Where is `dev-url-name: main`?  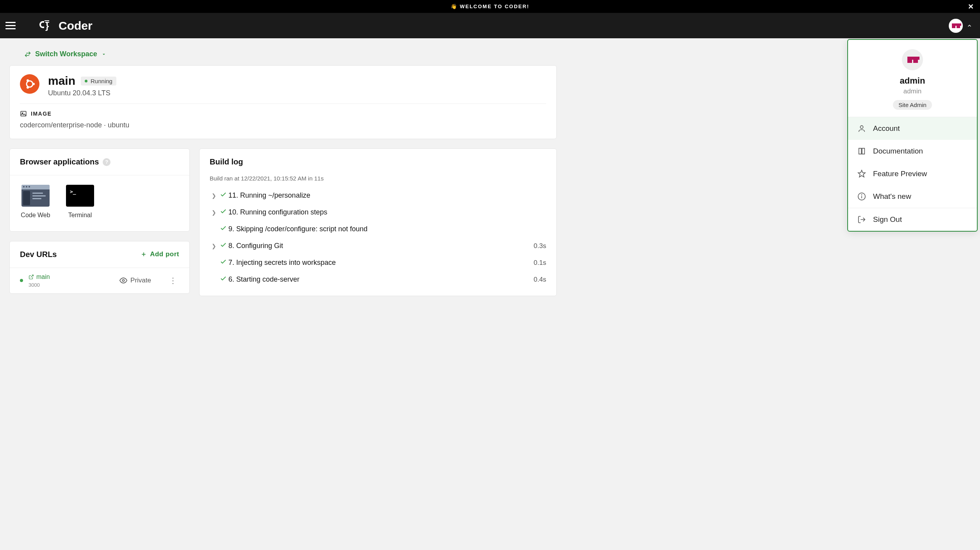 dev-url-name: main is located at coordinates (43, 277).